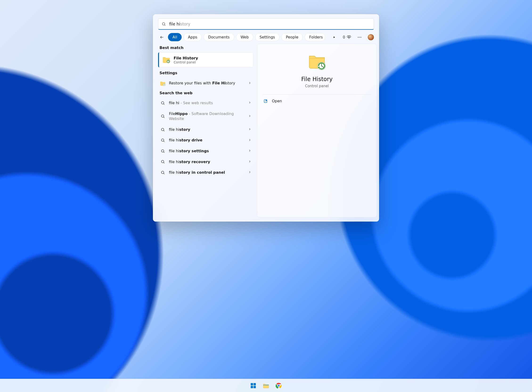 The width and height of the screenshot is (532, 392). I want to click on file-explorer-taskbar, so click(266, 386).